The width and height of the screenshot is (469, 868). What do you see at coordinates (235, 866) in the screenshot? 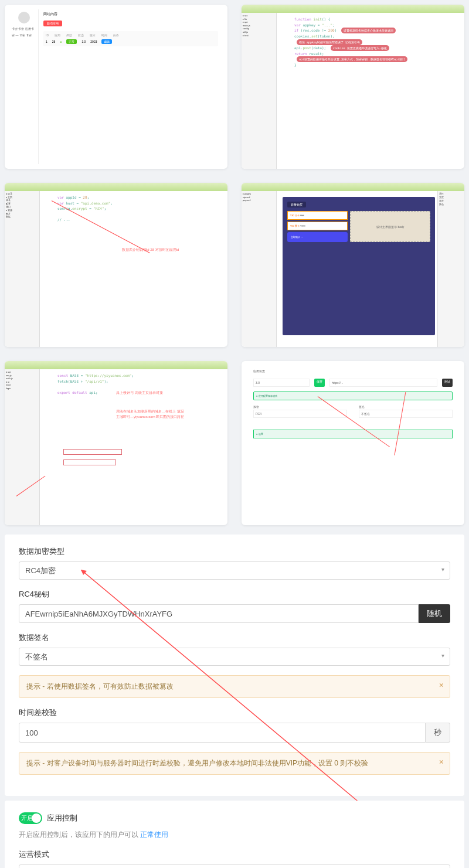
I see `mode-select: 免费模式` at bounding box center [235, 866].